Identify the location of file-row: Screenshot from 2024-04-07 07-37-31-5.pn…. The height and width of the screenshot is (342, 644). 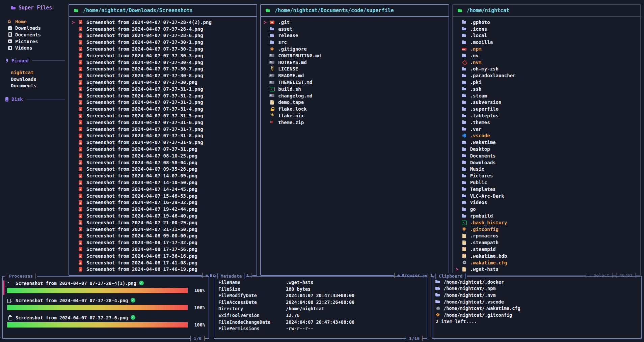
(163, 116).